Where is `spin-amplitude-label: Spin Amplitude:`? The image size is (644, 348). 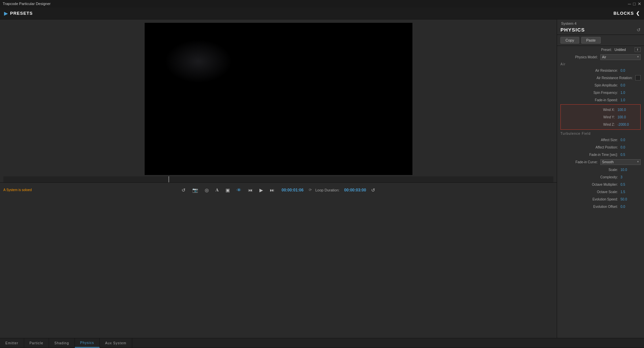 spin-amplitude-label: Spin Amplitude: is located at coordinates (591, 85).